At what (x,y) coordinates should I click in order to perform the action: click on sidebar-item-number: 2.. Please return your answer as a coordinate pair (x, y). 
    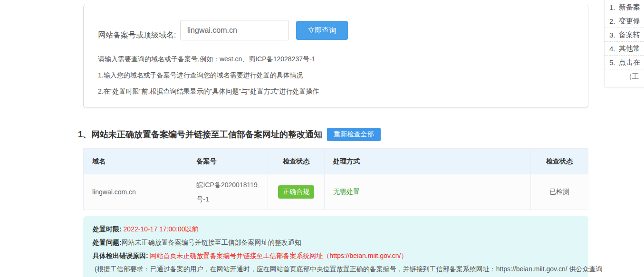
    Looking at the image, I should click on (614, 21).